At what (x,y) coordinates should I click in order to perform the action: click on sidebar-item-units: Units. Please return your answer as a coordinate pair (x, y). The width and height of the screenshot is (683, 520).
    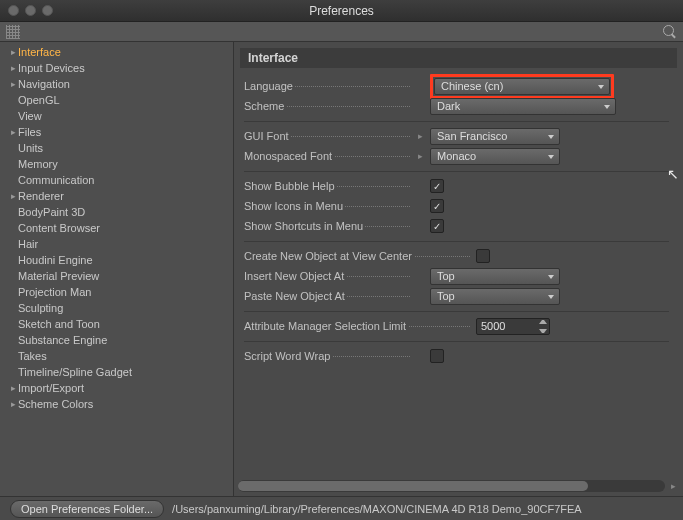
    Looking at the image, I should click on (116, 148).